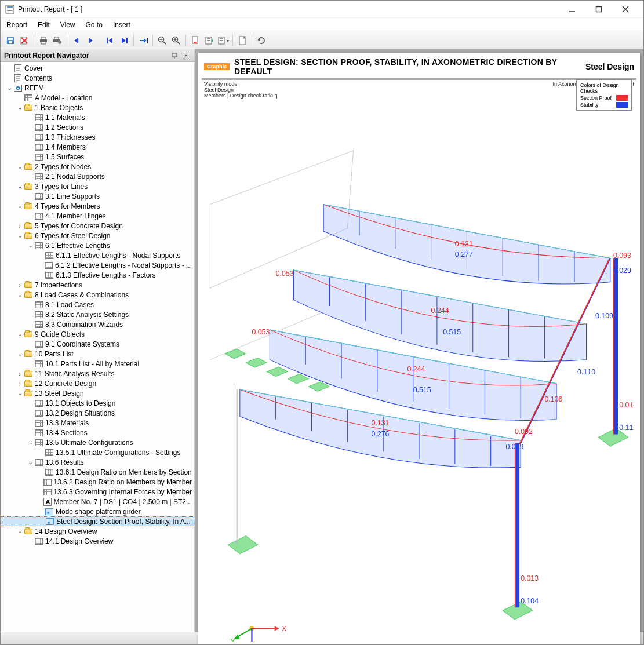  Describe the element at coordinates (97, 482) in the screenshot. I see `tree-item: 13.6.2 Design Ratio on Members by Member` at that location.